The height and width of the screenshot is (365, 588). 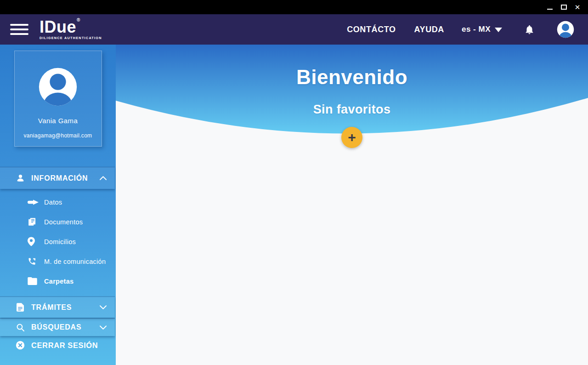 I want to click on sidebar-item-datos: Datos, so click(x=58, y=202).